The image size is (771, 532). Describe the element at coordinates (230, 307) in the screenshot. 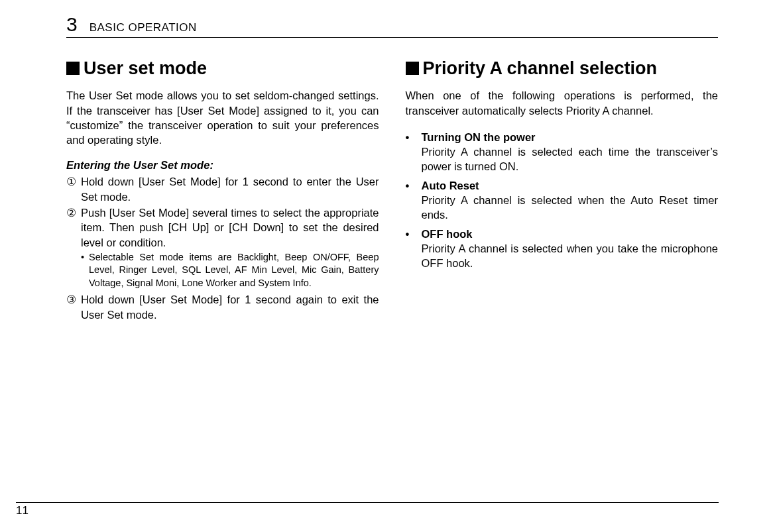

I see `step-text: Hold down [User Set Mode] for 1 second a…` at that location.